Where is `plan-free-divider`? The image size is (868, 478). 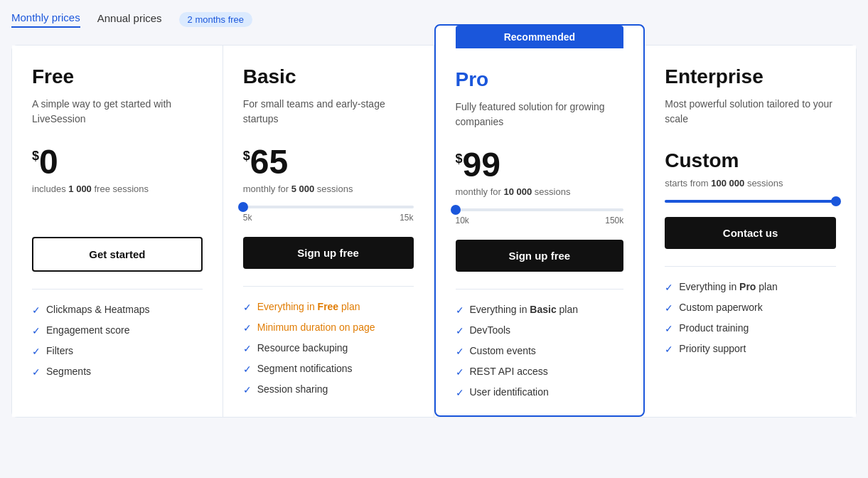 plan-free-divider is located at coordinates (117, 289).